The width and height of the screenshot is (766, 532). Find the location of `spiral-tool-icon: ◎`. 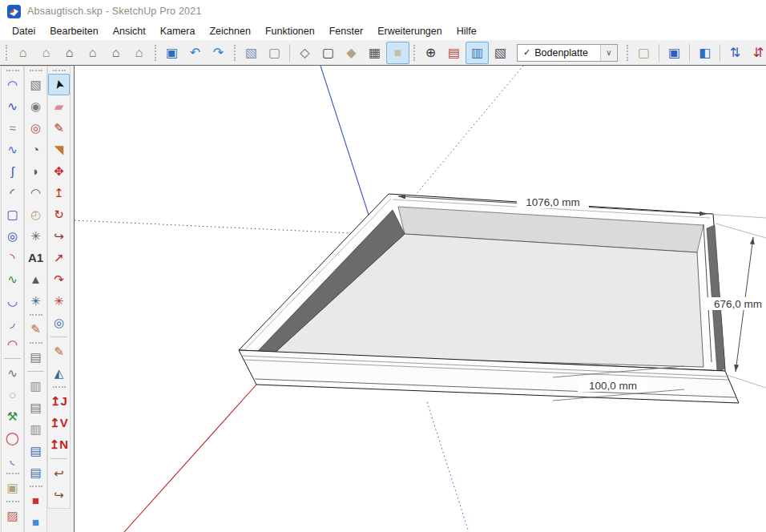

spiral-tool-icon: ◎ is located at coordinates (13, 236).